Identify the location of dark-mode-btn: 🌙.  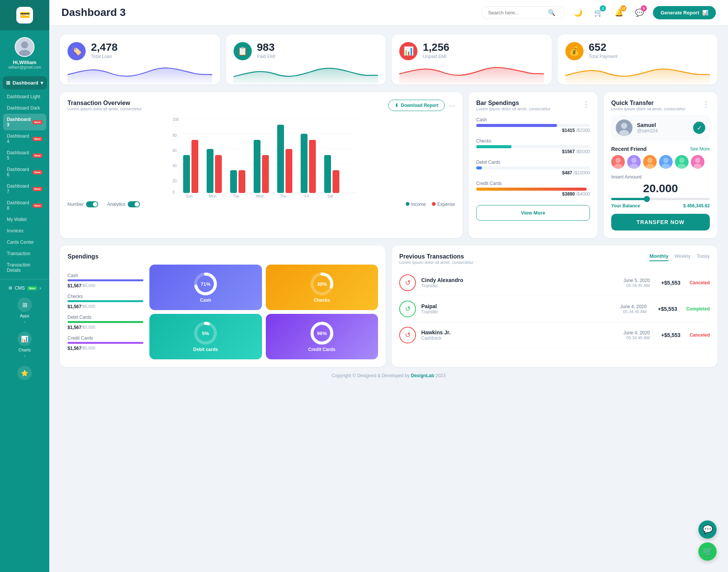
(578, 13).